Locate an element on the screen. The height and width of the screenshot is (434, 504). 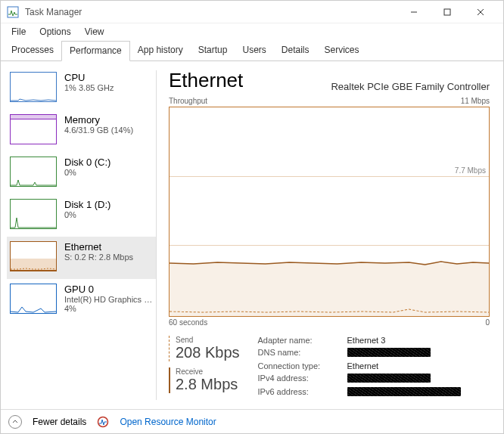
minimize-button is located at coordinates (414, 12).